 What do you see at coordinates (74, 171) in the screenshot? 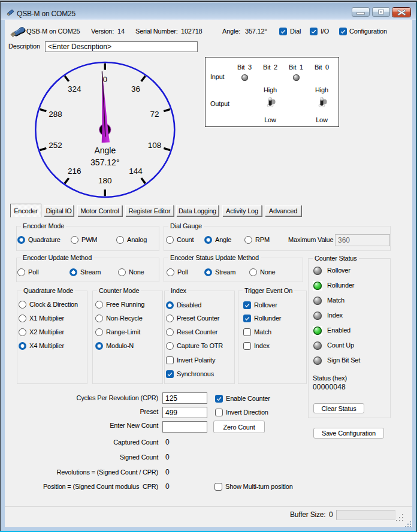
I see `svg-text: 216` at bounding box center [74, 171].